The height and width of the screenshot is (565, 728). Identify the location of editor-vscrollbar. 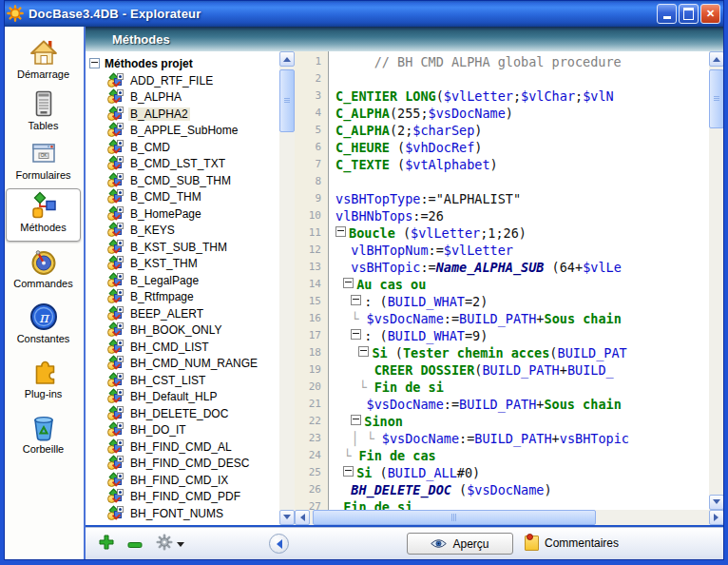
(717, 281).